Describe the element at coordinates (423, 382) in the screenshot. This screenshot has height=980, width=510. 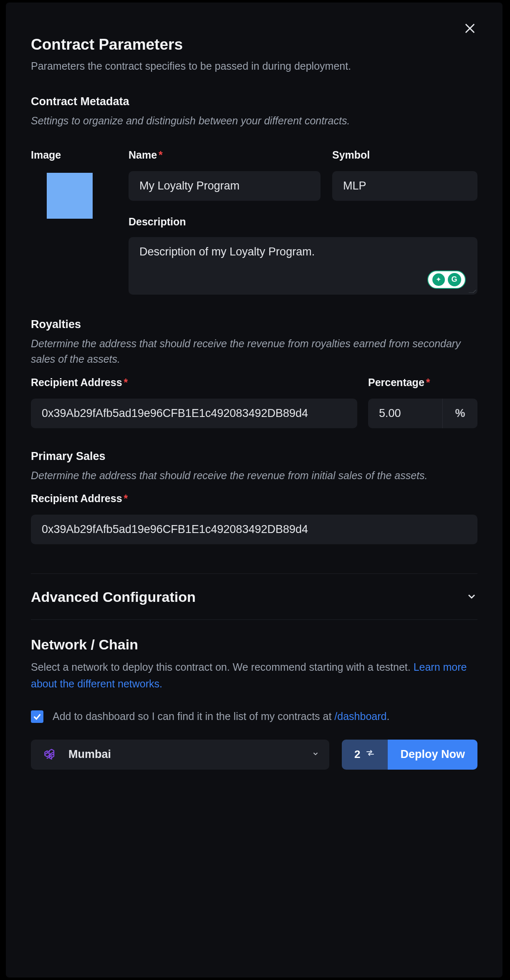
I see `royalty-percentage-label: Percentage*` at that location.